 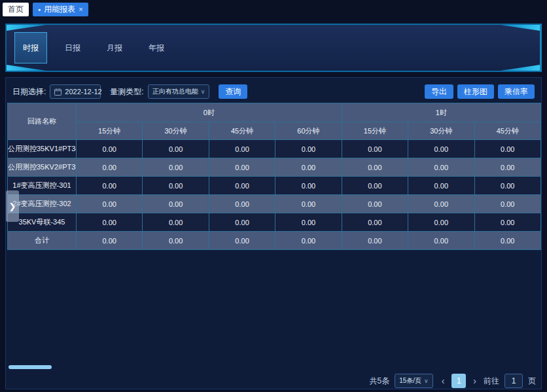 What do you see at coordinates (127, 92) in the screenshot?
I see `measure-type-label: 量测类型:` at bounding box center [127, 92].